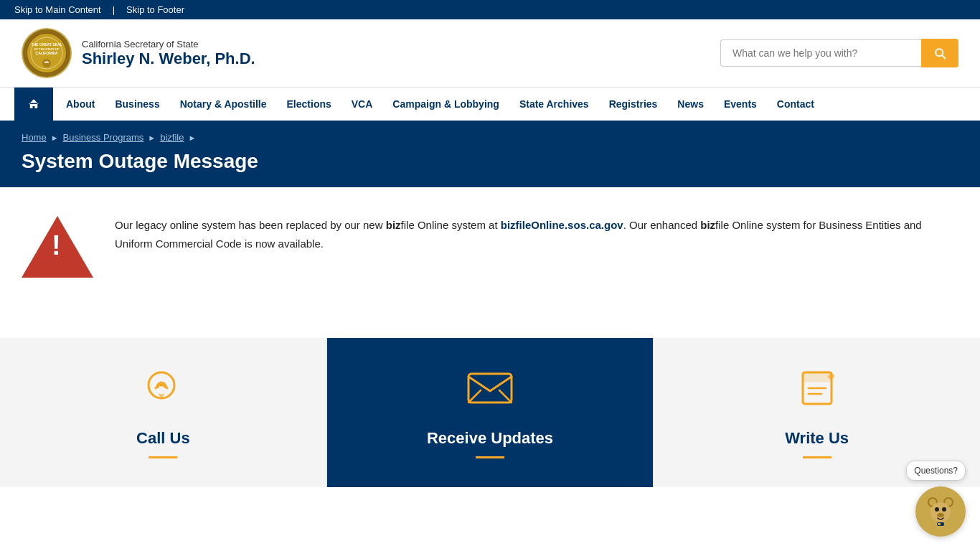  I want to click on skip-main-link: Skip to Main Content, so click(57, 10).